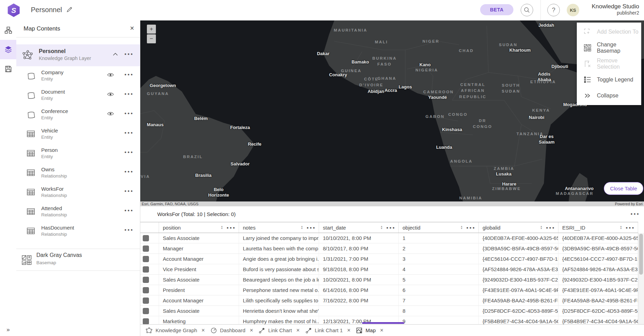 This screenshot has height=336, width=644. What do you see at coordinates (69, 10) in the screenshot?
I see `edit-title-icon` at bounding box center [69, 10].